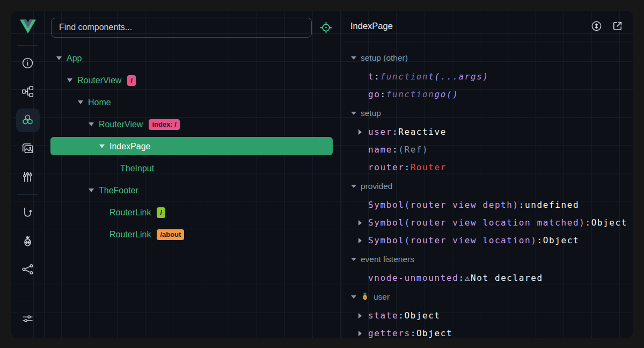  Describe the element at coordinates (192, 146) in the screenshot. I see `tree-row-indexpage: IndexPage` at that location.